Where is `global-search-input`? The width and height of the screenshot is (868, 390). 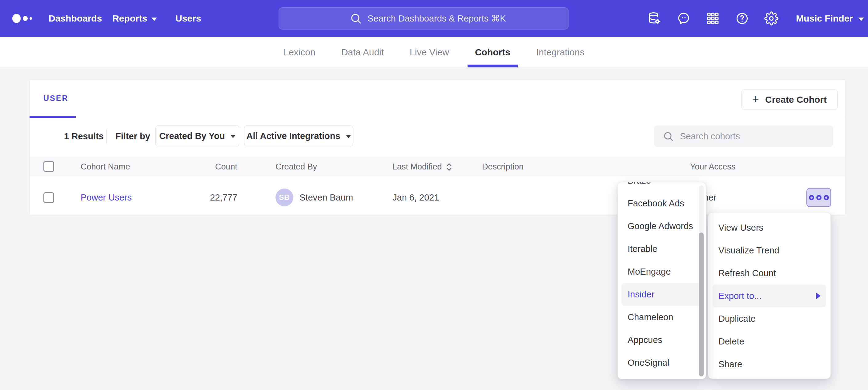 global-search-input is located at coordinates (463, 19).